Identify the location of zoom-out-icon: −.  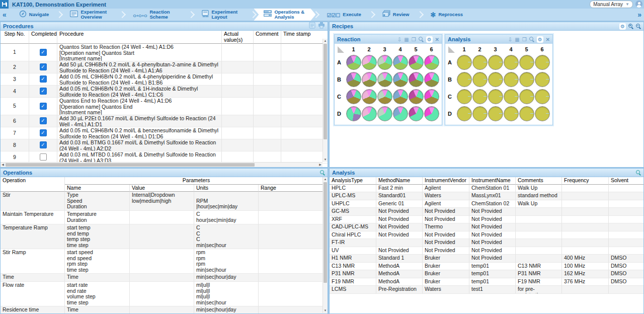
(638, 26).